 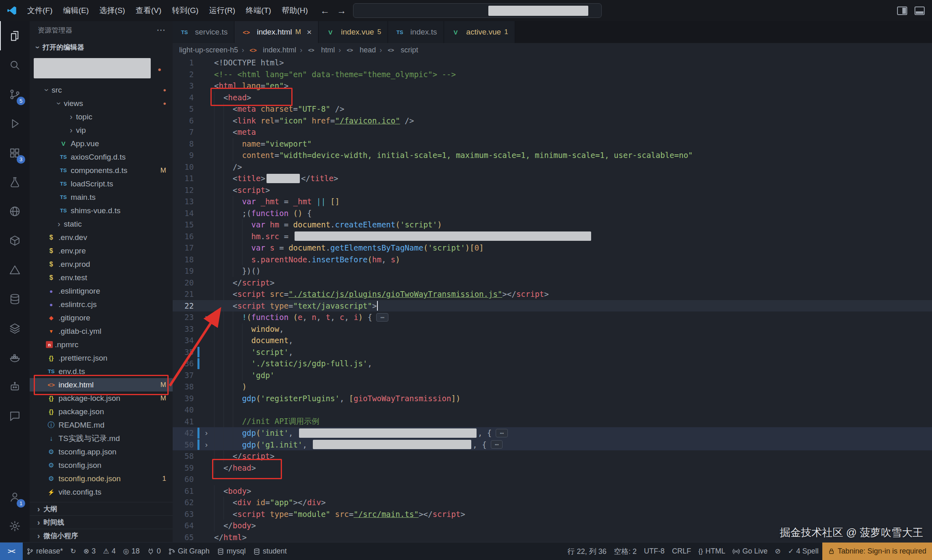 What do you see at coordinates (15, 182) in the screenshot?
I see `activity-testing-button` at bounding box center [15, 182].